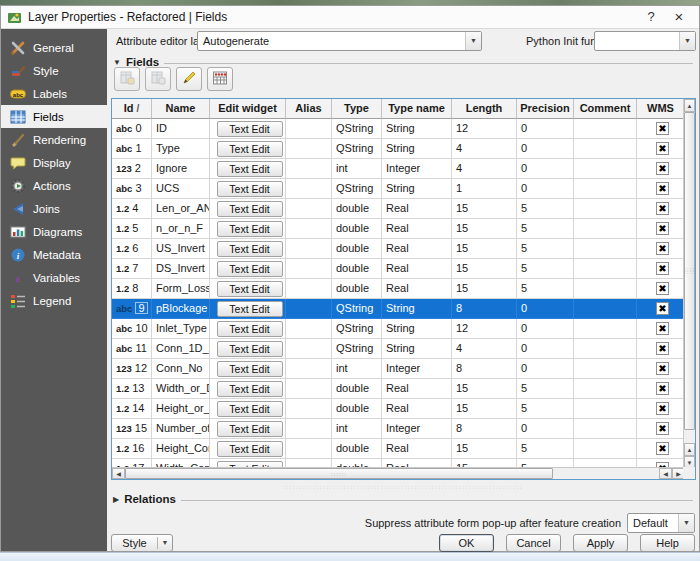 This screenshot has height=561, width=700. What do you see at coordinates (398, 389) in the screenshot?
I see `table-row: 1.213Width_or_DText EditdoubleReal155✖` at bounding box center [398, 389].